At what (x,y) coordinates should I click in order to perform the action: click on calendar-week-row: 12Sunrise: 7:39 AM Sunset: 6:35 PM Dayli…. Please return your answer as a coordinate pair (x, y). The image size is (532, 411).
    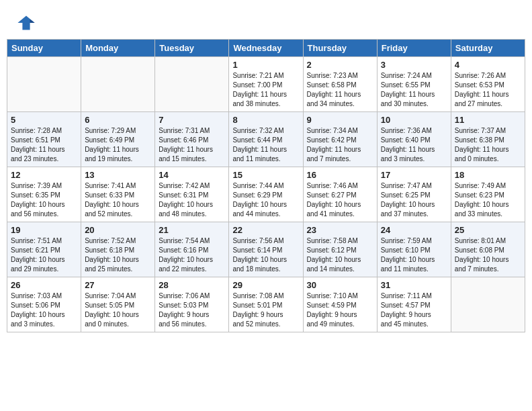
    Looking at the image, I should click on (266, 195).